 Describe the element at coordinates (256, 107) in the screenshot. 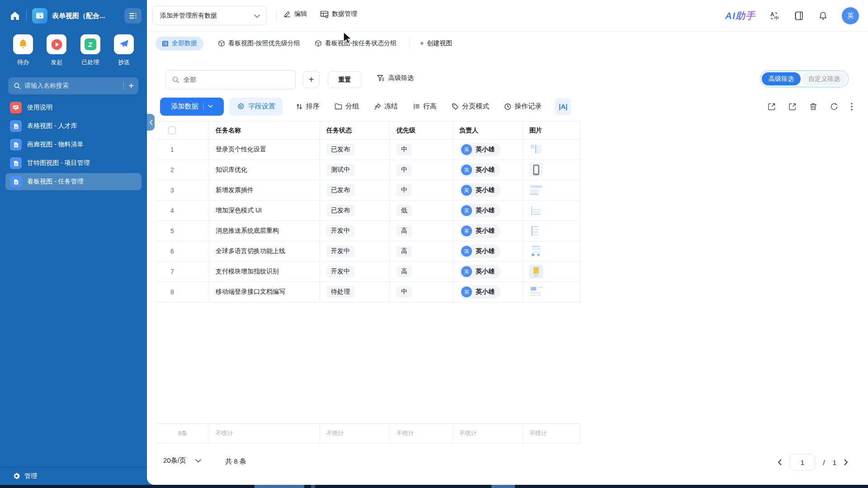

I see `field-settings-button: 字段设置` at that location.